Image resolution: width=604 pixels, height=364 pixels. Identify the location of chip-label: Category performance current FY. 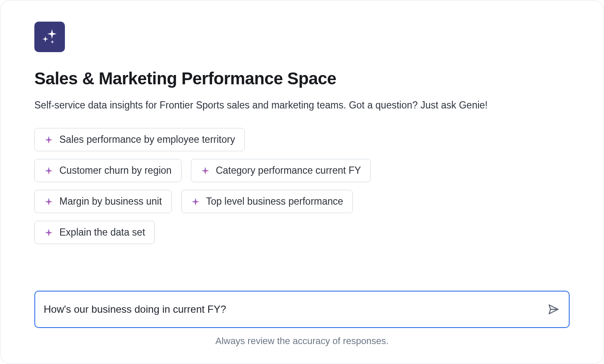
(288, 170).